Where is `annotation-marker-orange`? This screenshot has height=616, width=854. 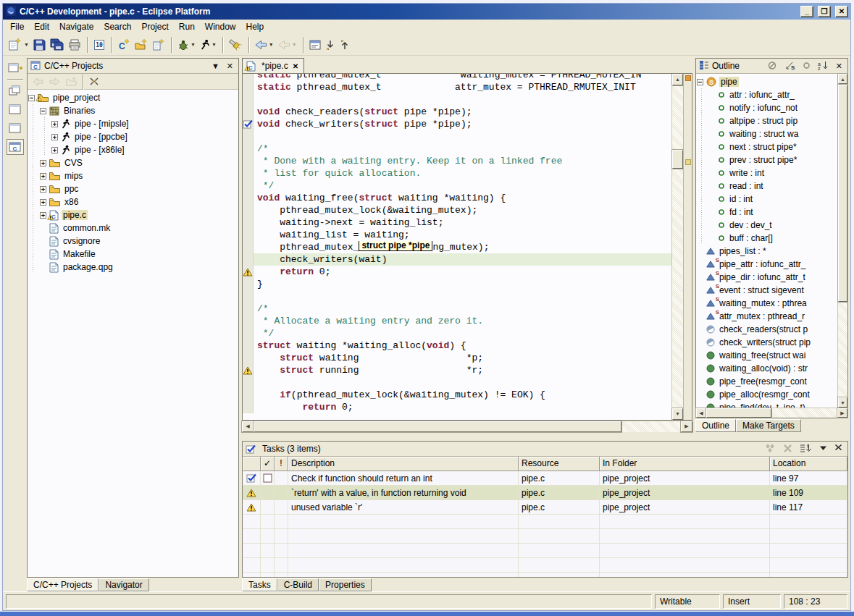 annotation-marker-orange is located at coordinates (688, 78).